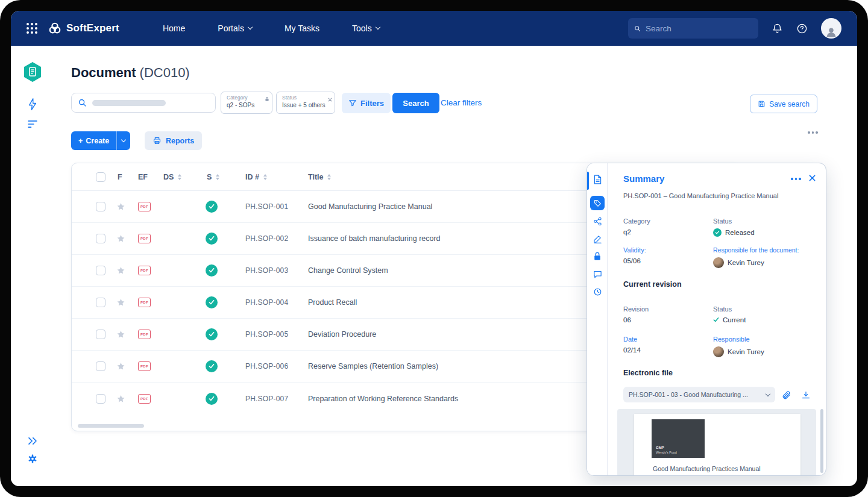 The height and width of the screenshot is (497, 868). I want to click on create-button: + Create, so click(94, 141).